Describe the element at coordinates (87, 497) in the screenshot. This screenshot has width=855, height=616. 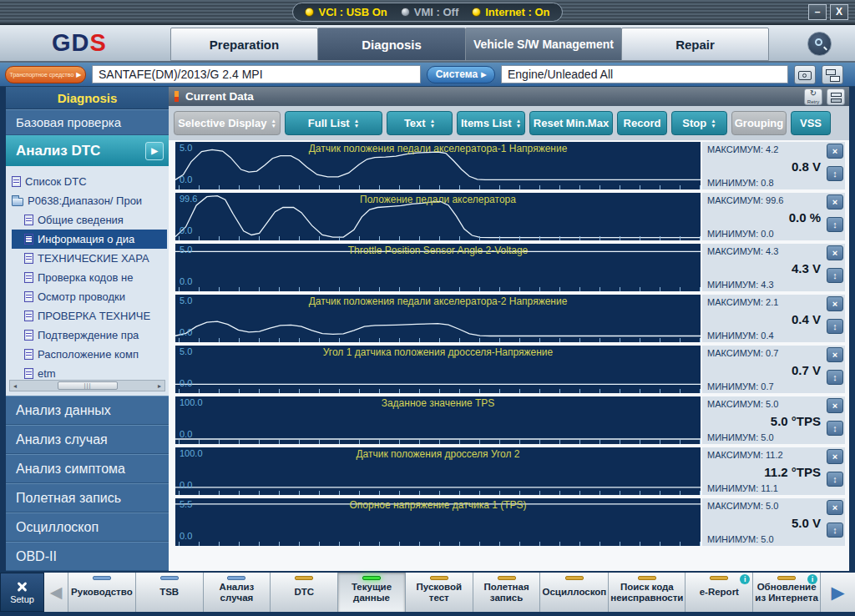
I see `sidebar-item: Полетная запись` at that location.